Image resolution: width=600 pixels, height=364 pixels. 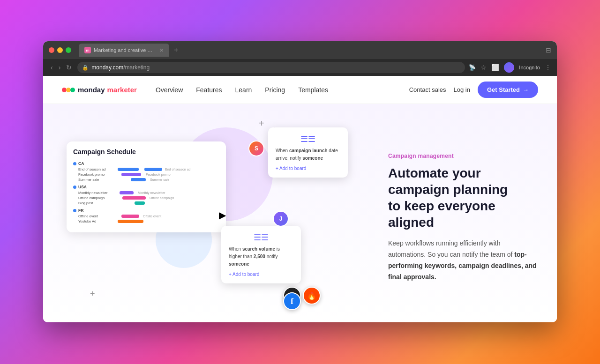 What do you see at coordinates (308, 139) in the screenshot?
I see `automation-icon-1: ☰☰` at bounding box center [308, 139].